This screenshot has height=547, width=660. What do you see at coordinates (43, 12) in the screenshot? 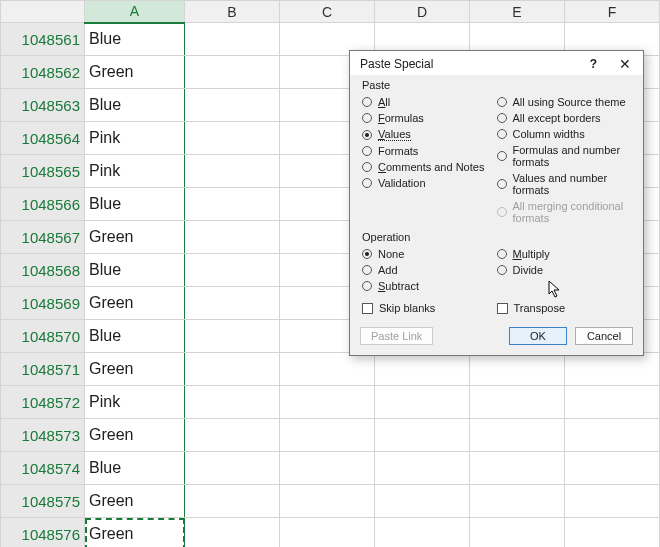
I see `select-all-corner` at bounding box center [43, 12].